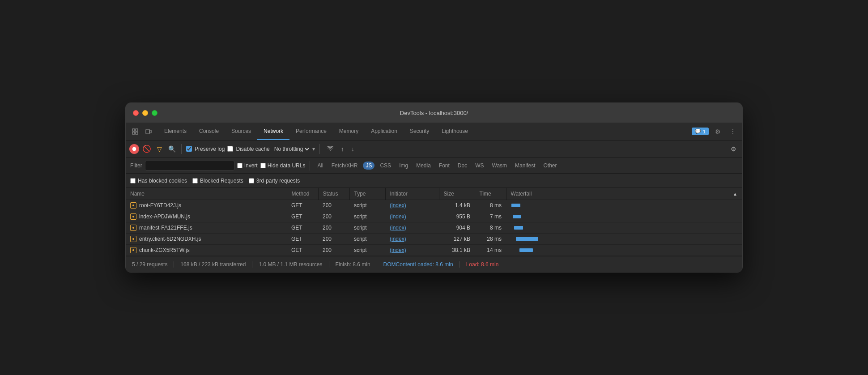 The image size is (868, 375). What do you see at coordinates (247, 166) in the screenshot?
I see `invert-checkbox: Invert` at bounding box center [247, 166].